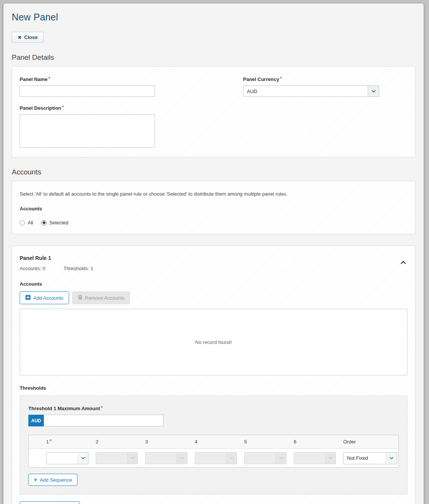 The width and height of the screenshot is (429, 504). Describe the element at coordinates (371, 442) in the screenshot. I see `seq-col-header-order: Order` at that location.